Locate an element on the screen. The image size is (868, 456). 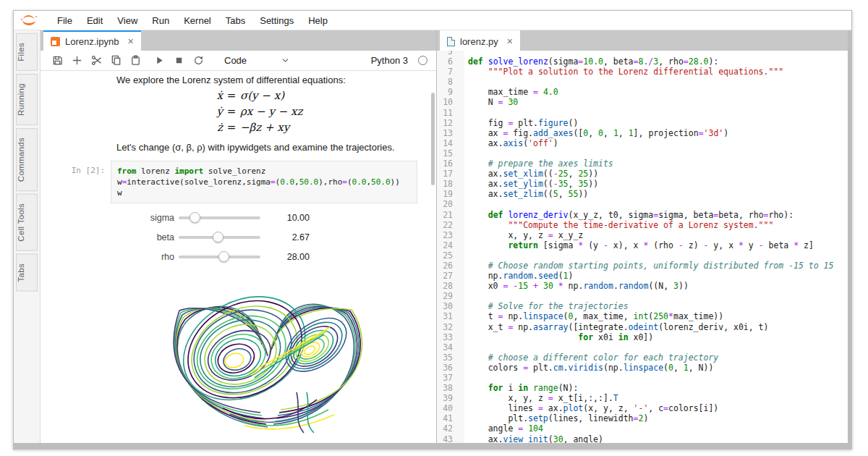
lorenz-attractor-plot is located at coordinates (265, 360).